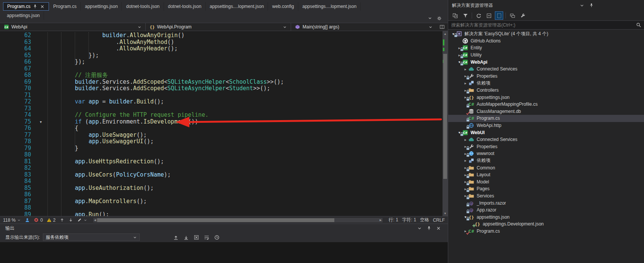  I want to click on error-count: 0, so click(38, 220).